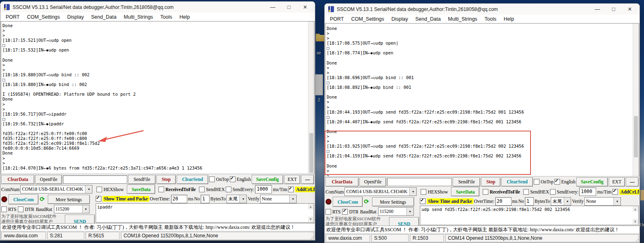 The width and height of the screenshot is (644, 243). Describe the element at coordinates (642, 195) in the screenshot. I see `desktop-misc-icon` at that location.